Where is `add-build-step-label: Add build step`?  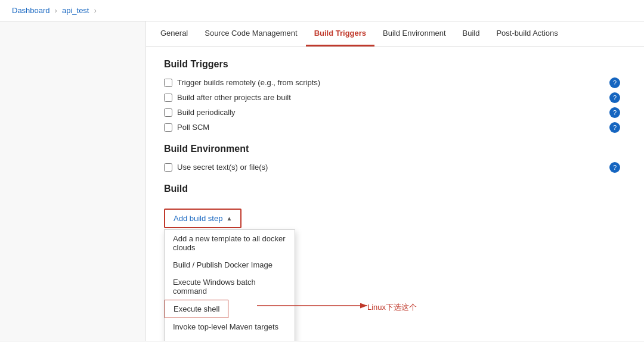 add-build-step-label: Add build step is located at coordinates (198, 218).